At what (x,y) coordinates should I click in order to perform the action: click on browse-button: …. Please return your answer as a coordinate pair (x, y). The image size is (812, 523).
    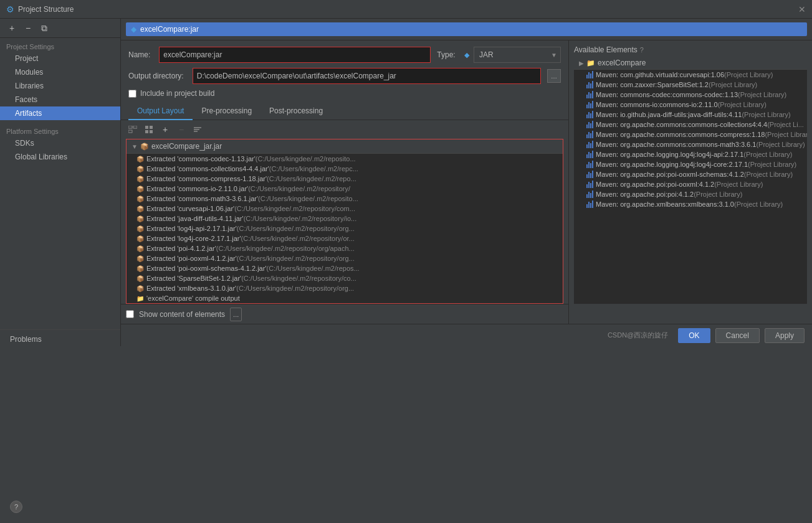
    Looking at the image, I should click on (554, 76).